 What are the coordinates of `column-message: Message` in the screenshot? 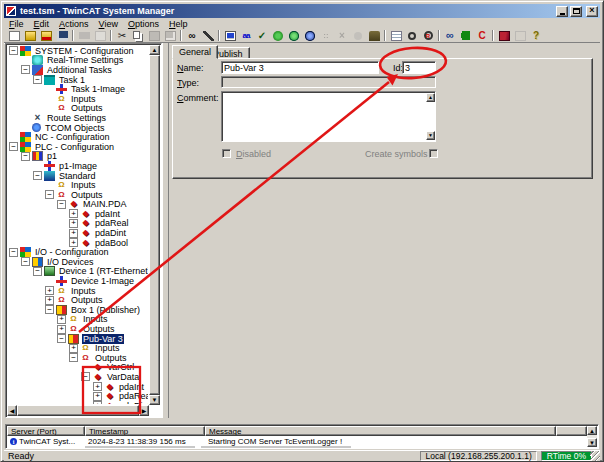 It's located at (380, 431).